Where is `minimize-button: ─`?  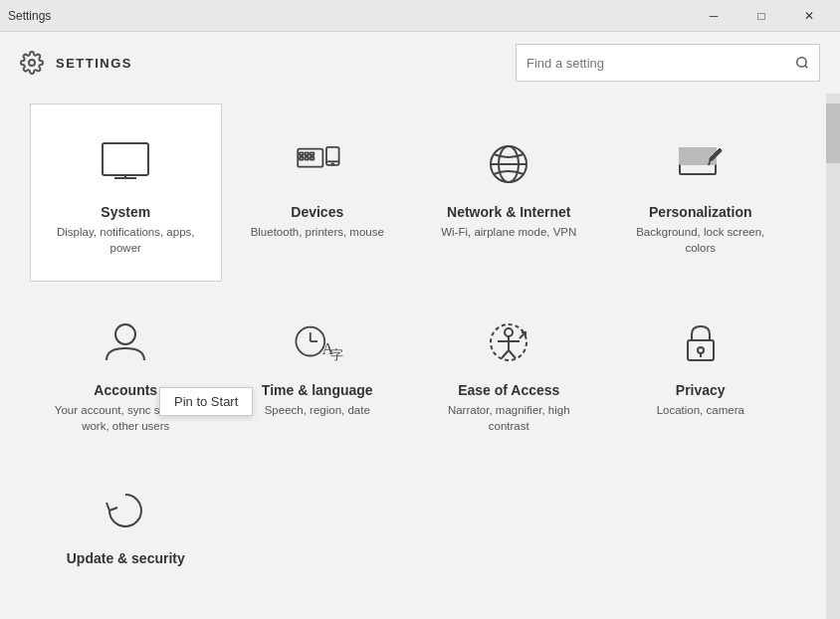
minimize-button: ─ is located at coordinates (714, 16).